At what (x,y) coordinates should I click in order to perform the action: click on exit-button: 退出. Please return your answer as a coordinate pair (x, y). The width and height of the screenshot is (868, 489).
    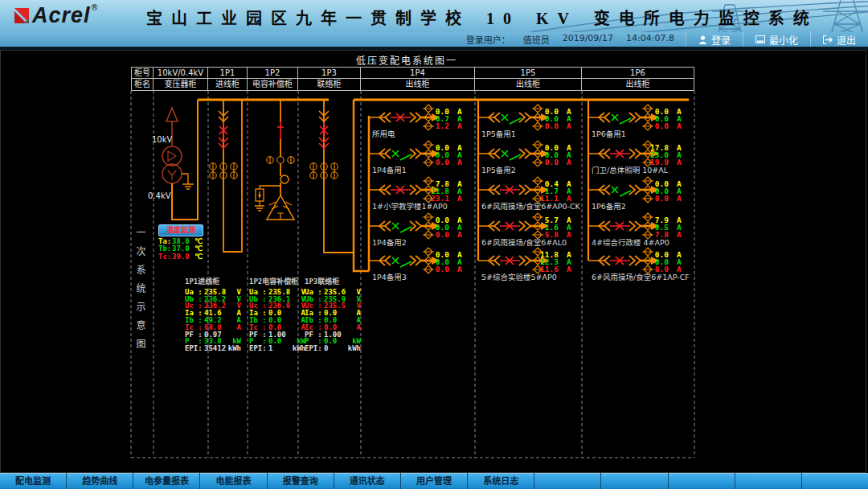
    Looking at the image, I should click on (839, 39).